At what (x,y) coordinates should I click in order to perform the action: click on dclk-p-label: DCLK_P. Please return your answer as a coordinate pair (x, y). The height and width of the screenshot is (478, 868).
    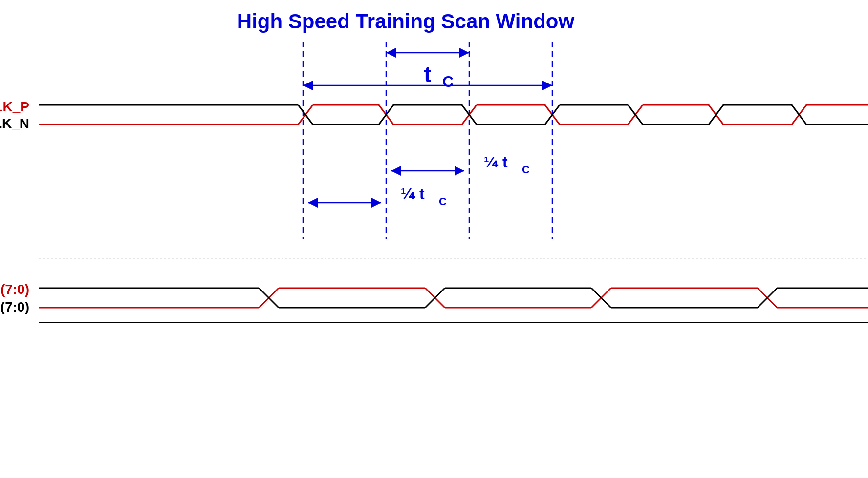
    Looking at the image, I should click on (15, 106).